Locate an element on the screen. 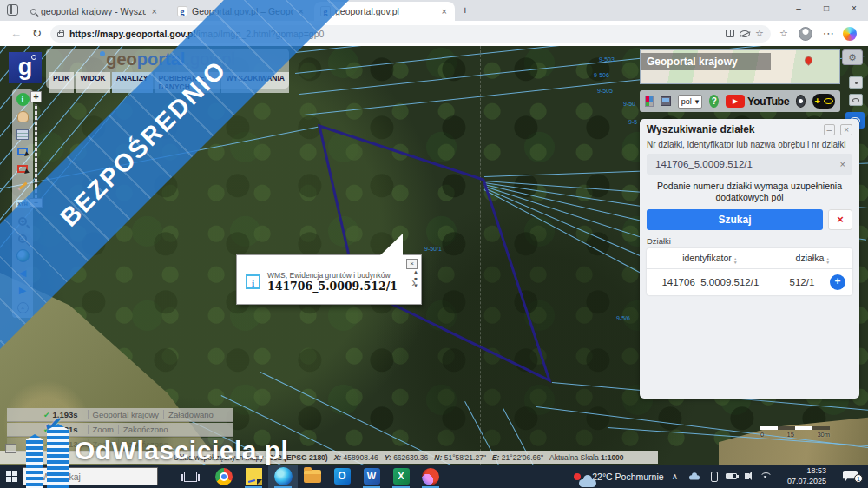 The height and width of the screenshot is (488, 868). site-info-icon is located at coordinates (61, 35).